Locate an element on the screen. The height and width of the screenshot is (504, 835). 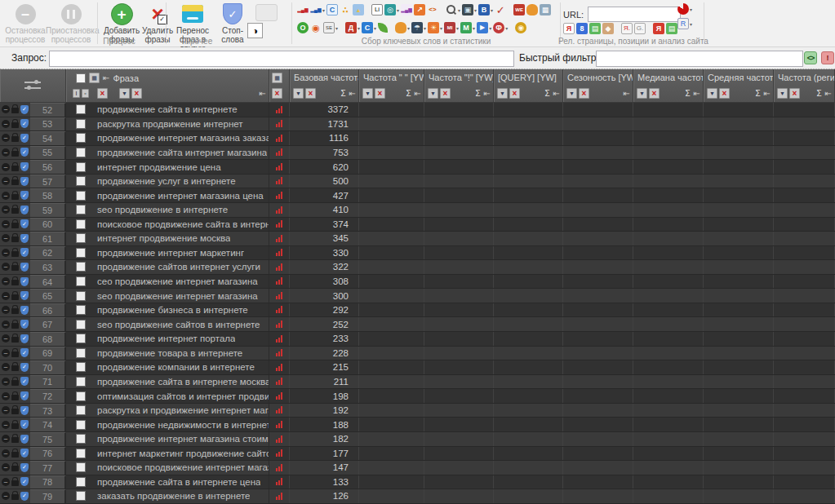
select-all-checkbox is located at coordinates (81, 78).